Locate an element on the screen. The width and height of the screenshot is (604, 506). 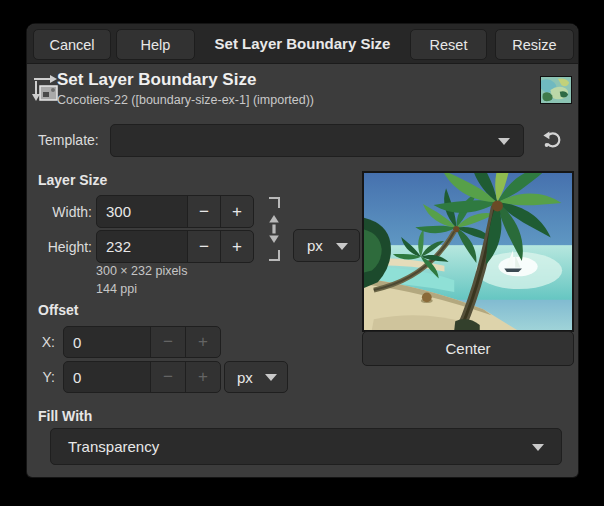
width-decrement-button: − is located at coordinates (204, 212).